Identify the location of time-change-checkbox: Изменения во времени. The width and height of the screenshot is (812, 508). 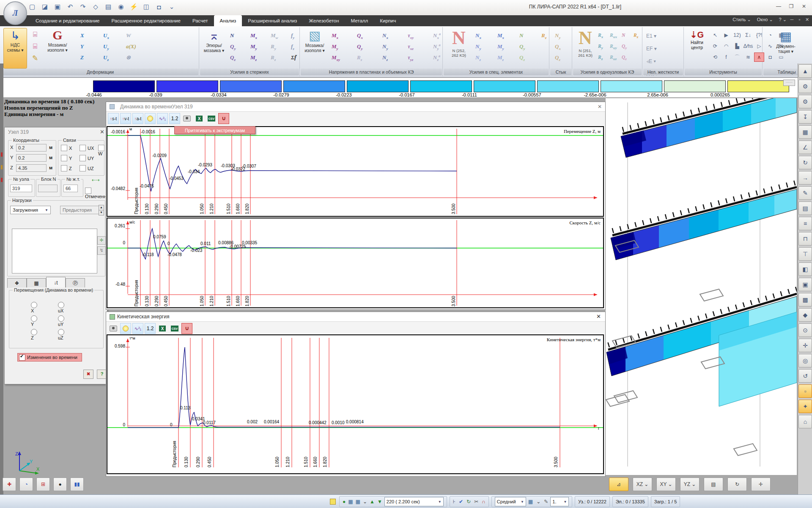
(50, 357).